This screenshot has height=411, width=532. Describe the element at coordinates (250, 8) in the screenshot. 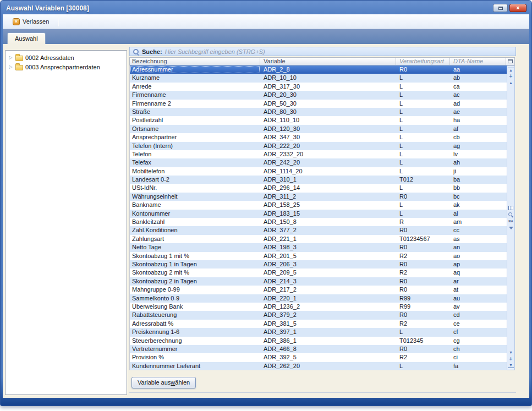

I see `window-title: Auswahl Variablen [30008]` at that location.